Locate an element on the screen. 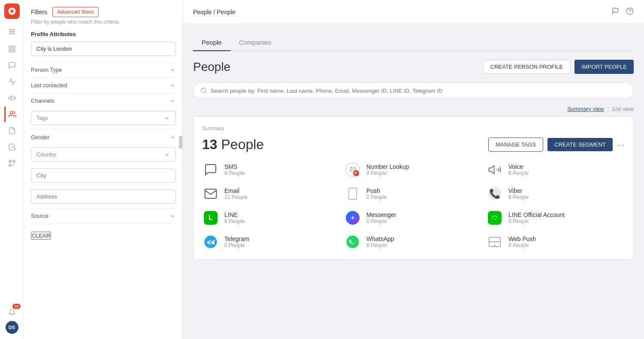 This screenshot has width=644, height=339. page-title: People is located at coordinates (212, 67).